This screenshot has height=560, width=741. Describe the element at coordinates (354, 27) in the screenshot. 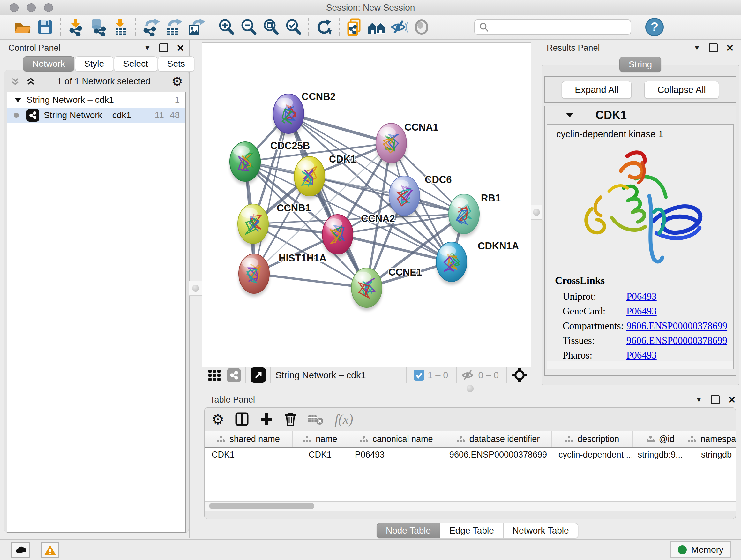

I see `file-network-icon` at that location.